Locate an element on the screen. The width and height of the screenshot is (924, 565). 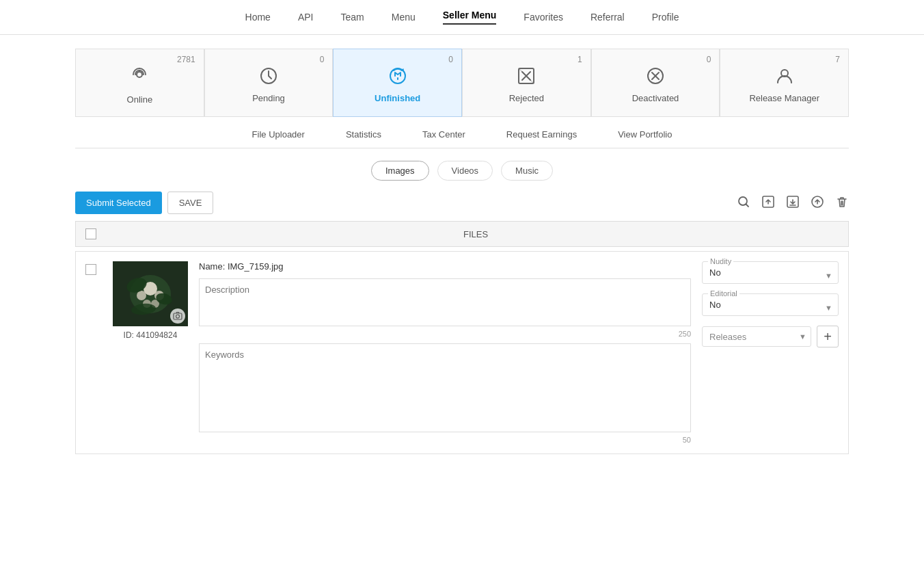
tab-images: Images is located at coordinates (400, 171).